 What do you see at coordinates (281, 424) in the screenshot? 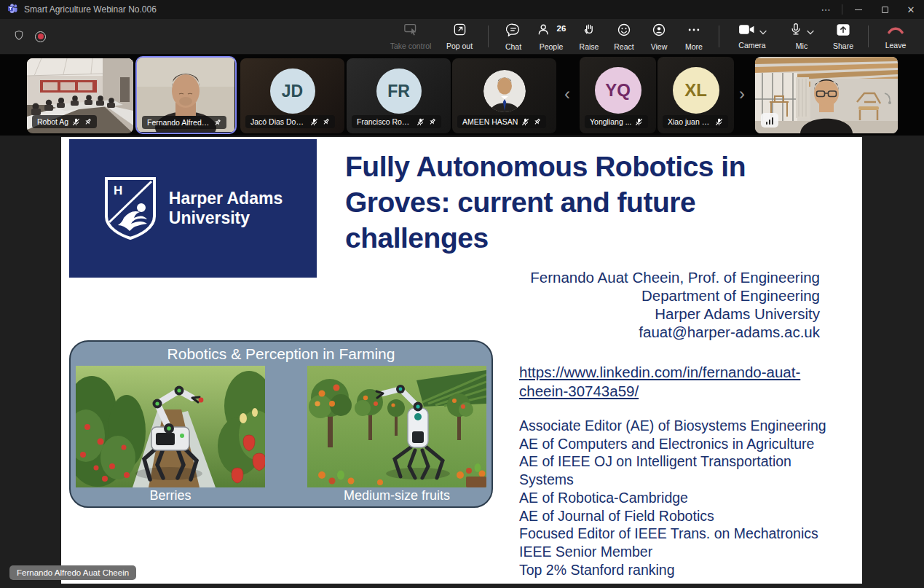
I see `robotics-figure-box: Robotics & Perception in Farming` at bounding box center [281, 424].